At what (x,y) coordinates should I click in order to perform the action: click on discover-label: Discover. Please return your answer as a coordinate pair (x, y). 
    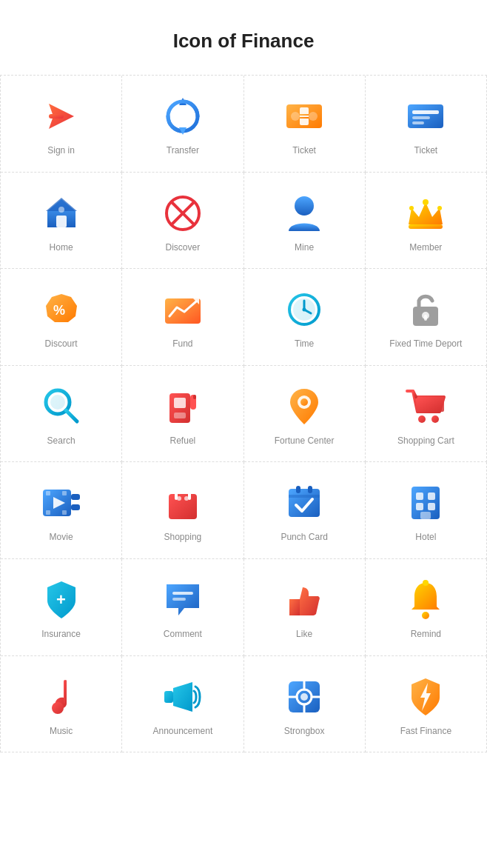
    Looking at the image, I should click on (184, 248).